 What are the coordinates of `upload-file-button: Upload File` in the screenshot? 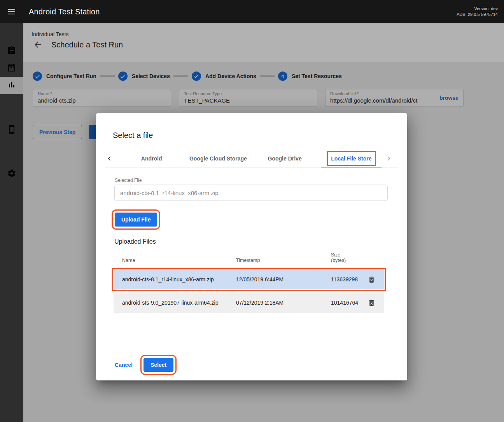 It's located at (136, 220).